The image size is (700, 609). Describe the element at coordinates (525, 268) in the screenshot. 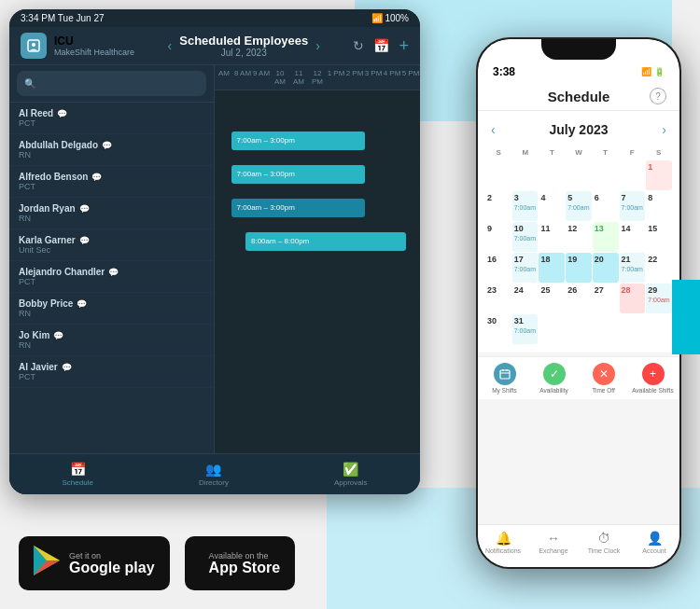

I see `cal-cell: 17 7:00am` at that location.